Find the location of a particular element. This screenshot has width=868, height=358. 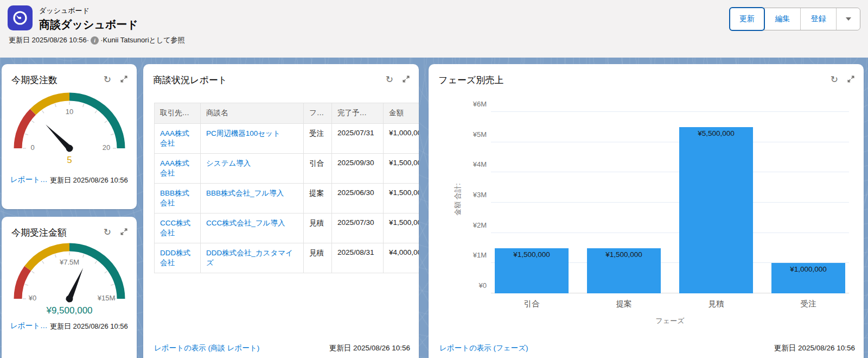

table-row: AAA株式会社システム導入引合2025/09/30¥1,500,000 is located at coordinates (287, 168).